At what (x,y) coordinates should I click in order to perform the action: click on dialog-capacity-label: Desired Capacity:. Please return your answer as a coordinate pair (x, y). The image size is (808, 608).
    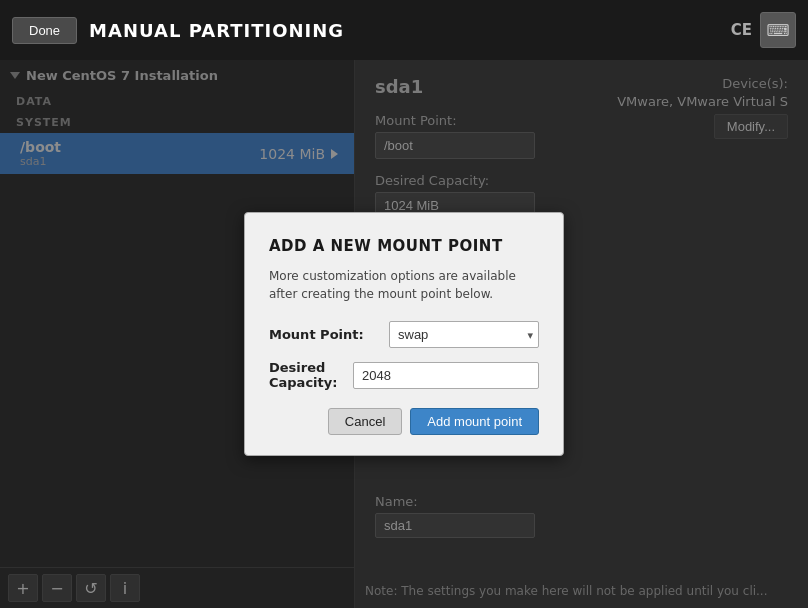
    Looking at the image, I should click on (311, 375).